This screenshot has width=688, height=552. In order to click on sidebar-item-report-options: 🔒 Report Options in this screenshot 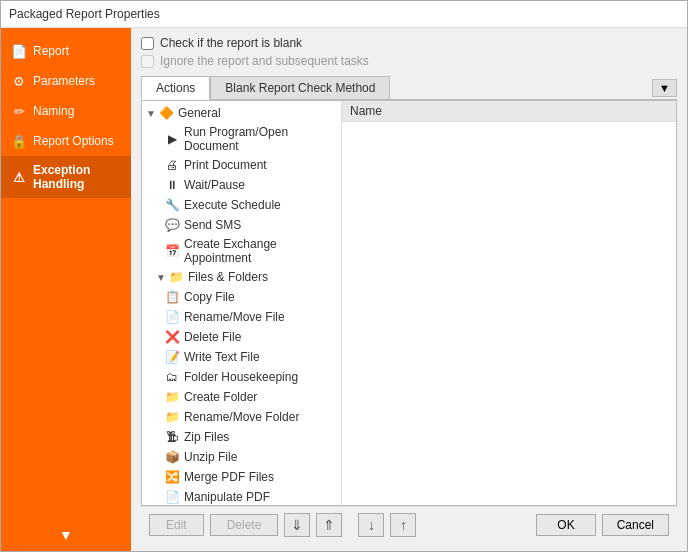, I will do `click(66, 141)`.